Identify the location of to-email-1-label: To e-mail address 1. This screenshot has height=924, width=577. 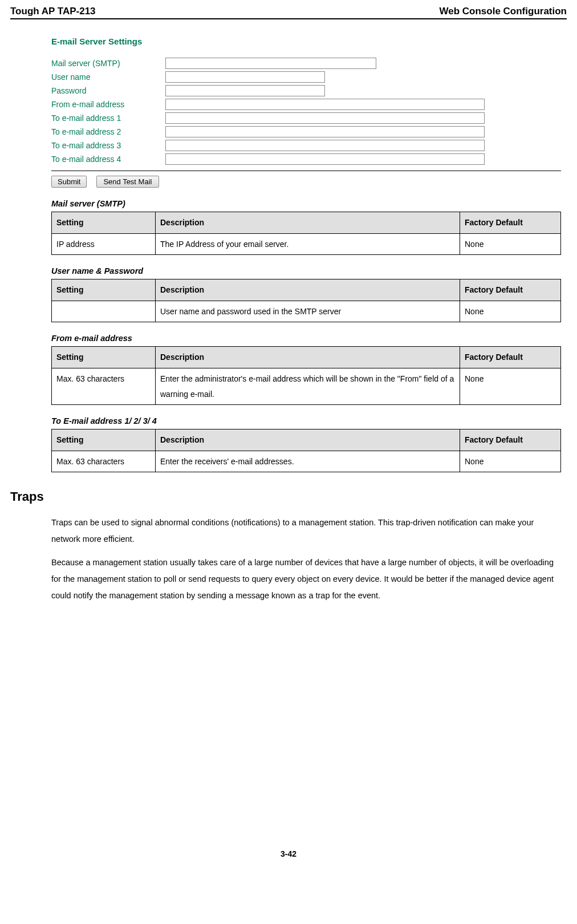
(108, 118).